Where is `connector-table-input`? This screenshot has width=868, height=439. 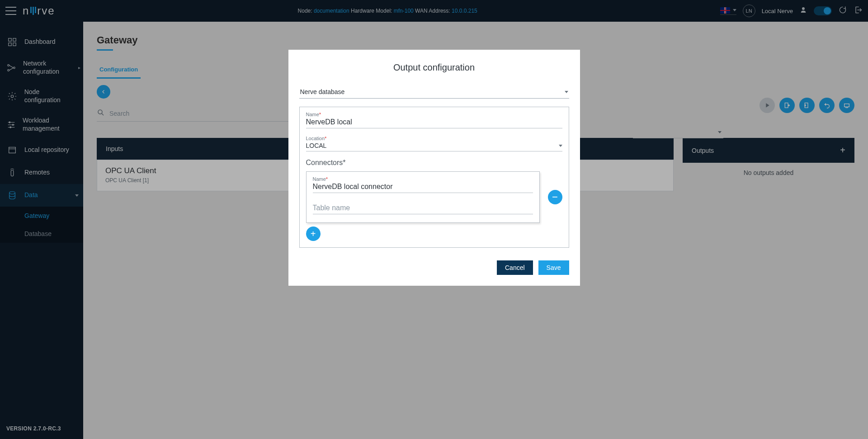 connector-table-input is located at coordinates (423, 209).